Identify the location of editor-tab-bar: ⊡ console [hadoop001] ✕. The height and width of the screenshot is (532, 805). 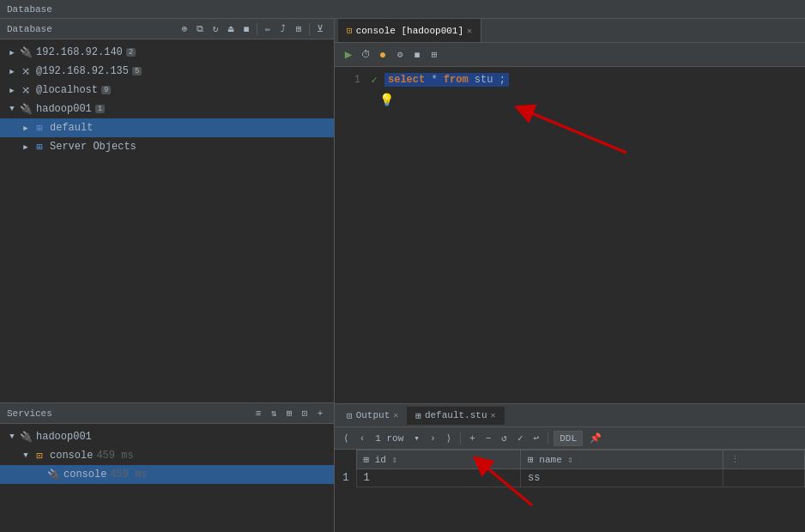
(570, 31).